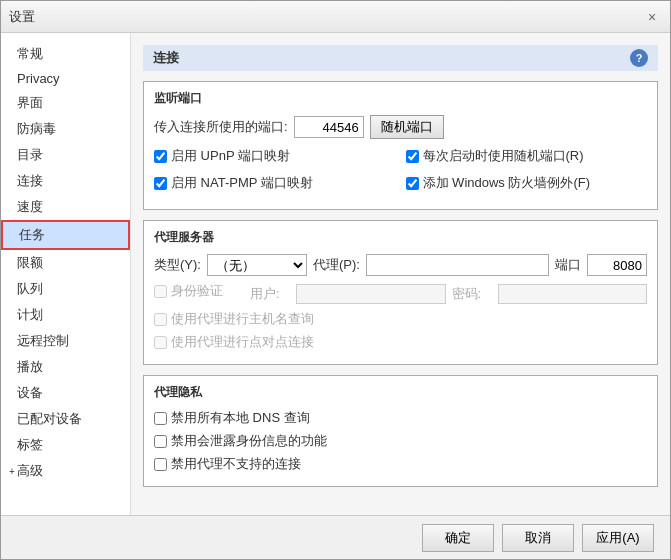  I want to click on ok-button: 确定, so click(458, 538).